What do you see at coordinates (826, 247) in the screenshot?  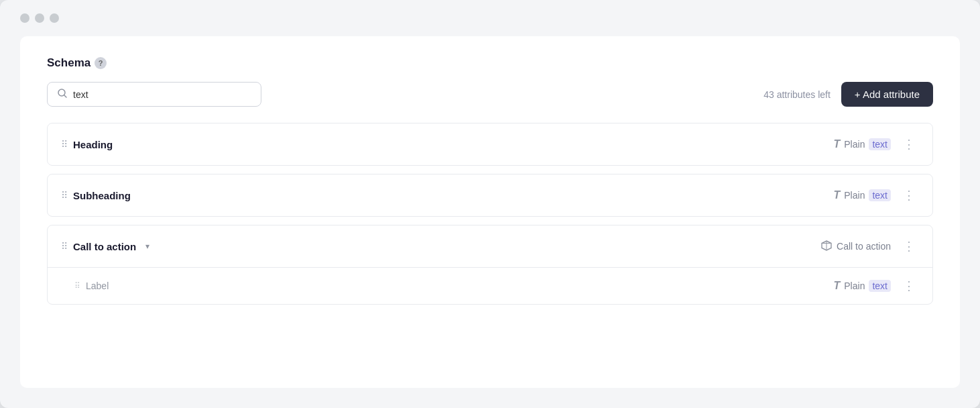 I see `cube-icon-cta` at bounding box center [826, 247].